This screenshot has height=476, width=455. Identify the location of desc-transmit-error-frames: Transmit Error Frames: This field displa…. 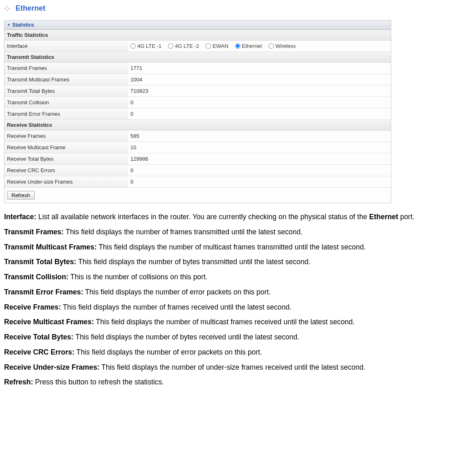
(227, 292).